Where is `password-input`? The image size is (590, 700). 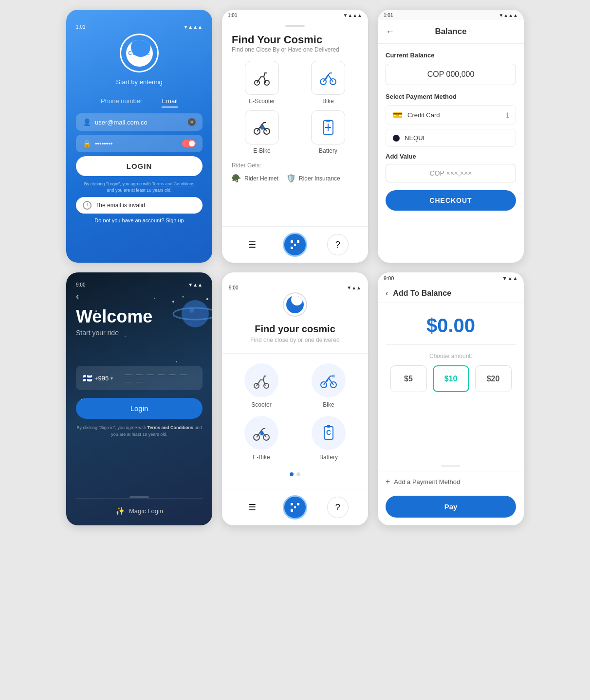 password-input is located at coordinates (138, 144).